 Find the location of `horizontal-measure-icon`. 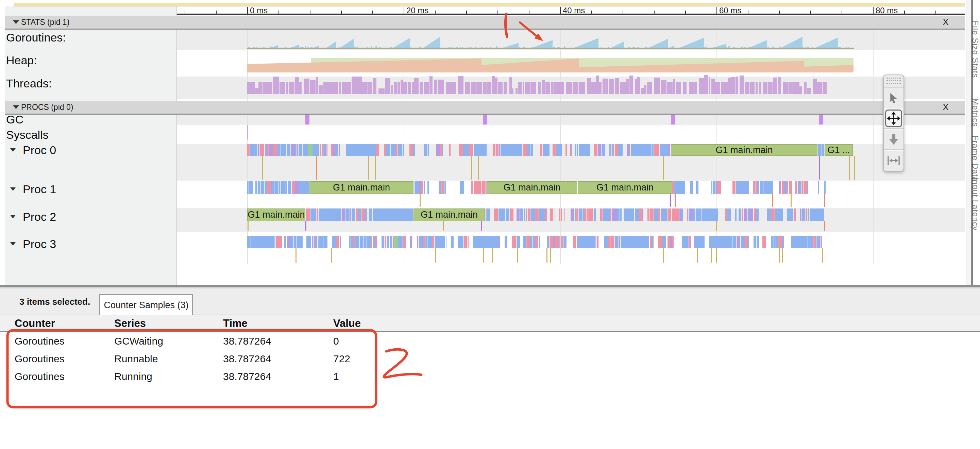

horizontal-measure-icon is located at coordinates (894, 161).